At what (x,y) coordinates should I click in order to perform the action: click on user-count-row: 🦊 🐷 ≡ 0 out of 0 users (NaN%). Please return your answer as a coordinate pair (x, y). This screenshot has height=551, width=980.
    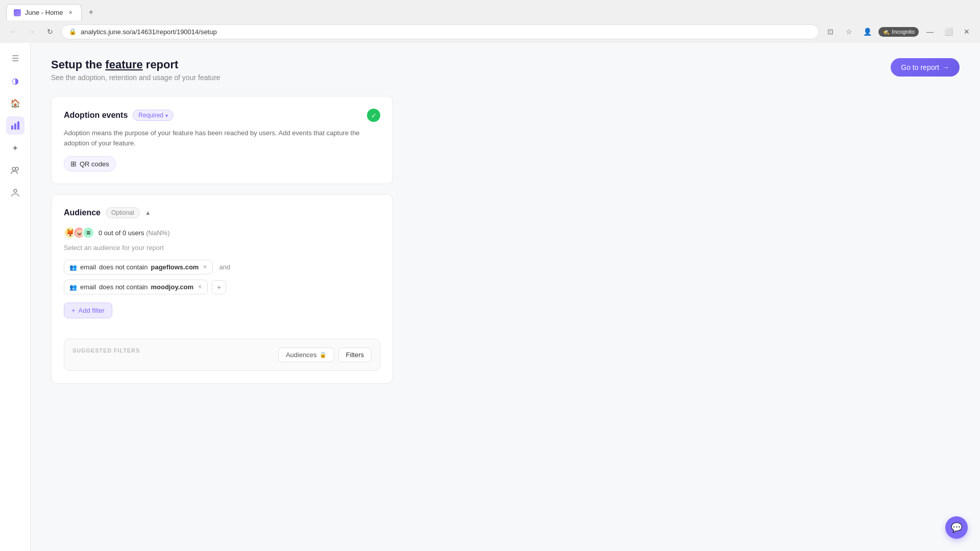
    Looking at the image, I should click on (222, 233).